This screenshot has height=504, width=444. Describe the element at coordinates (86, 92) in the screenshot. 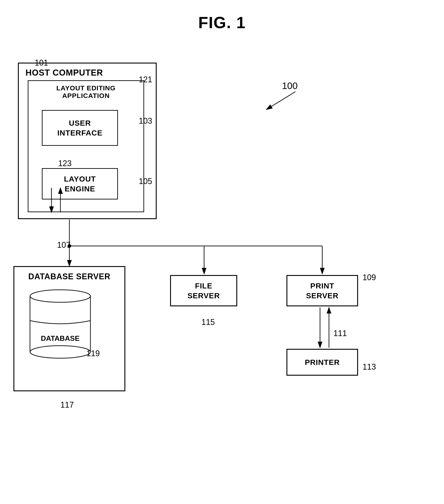

I see `layout-app-label: LAYOUT EDITINGAPPLICATION` at that location.